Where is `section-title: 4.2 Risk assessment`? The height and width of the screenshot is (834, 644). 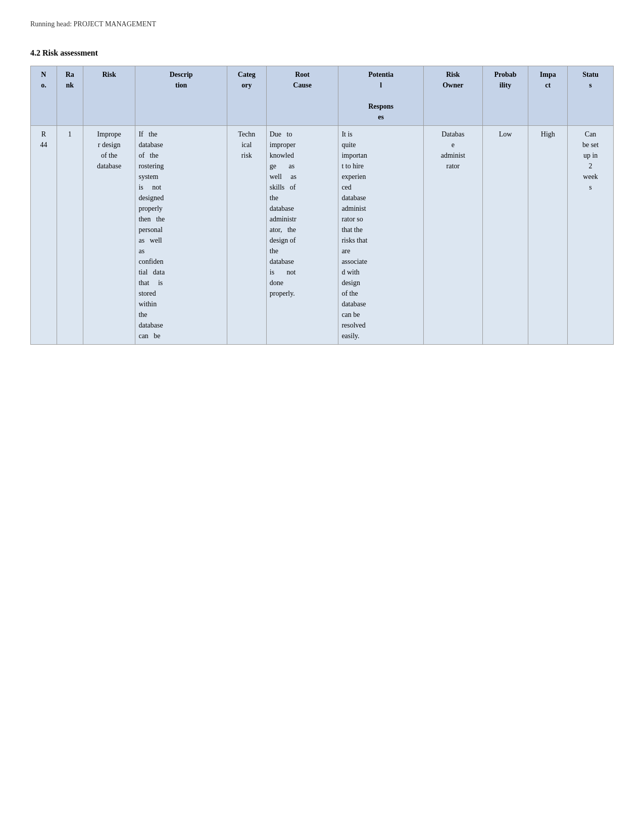
section-title: 4.2 Risk assessment is located at coordinates (322, 53).